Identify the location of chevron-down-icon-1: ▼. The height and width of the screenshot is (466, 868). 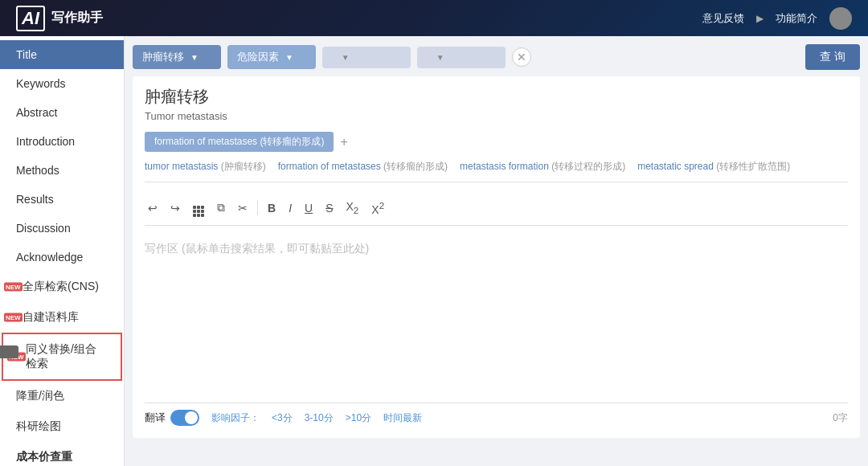
(194, 58).